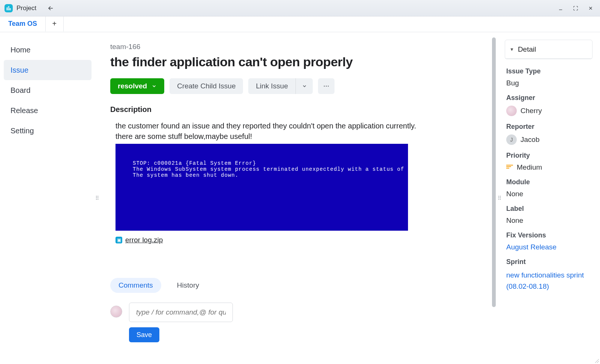 The height and width of the screenshot is (364, 600). What do you see at coordinates (549, 71) in the screenshot?
I see `issue-type-label: Issue Type` at bounding box center [549, 71].